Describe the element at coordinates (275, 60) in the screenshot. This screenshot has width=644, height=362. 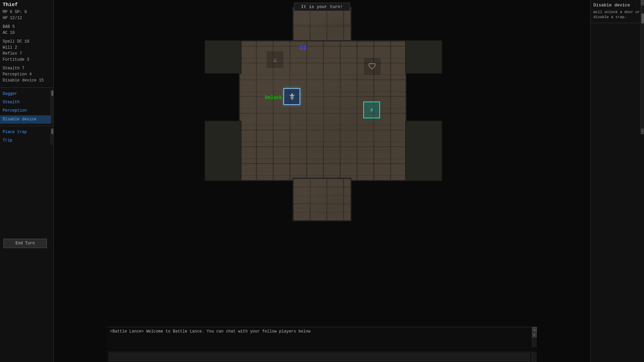
I see `enemy-figure-1: ⚔` at that location.